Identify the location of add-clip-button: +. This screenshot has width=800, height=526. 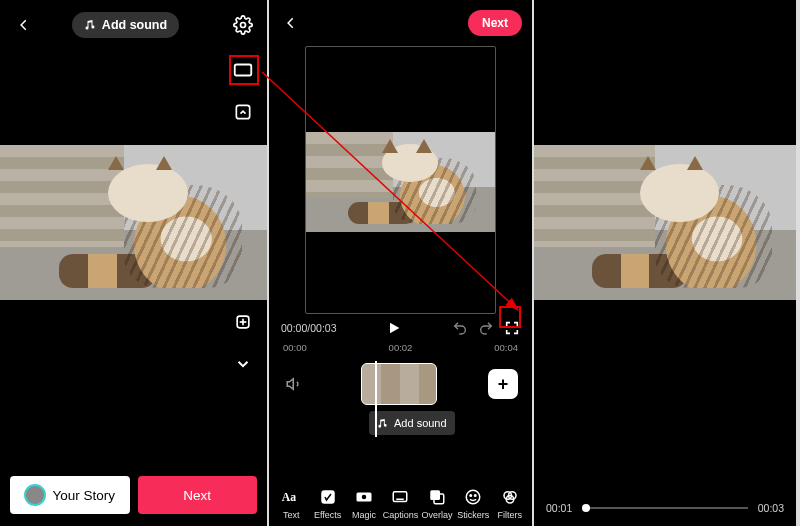
(503, 384).